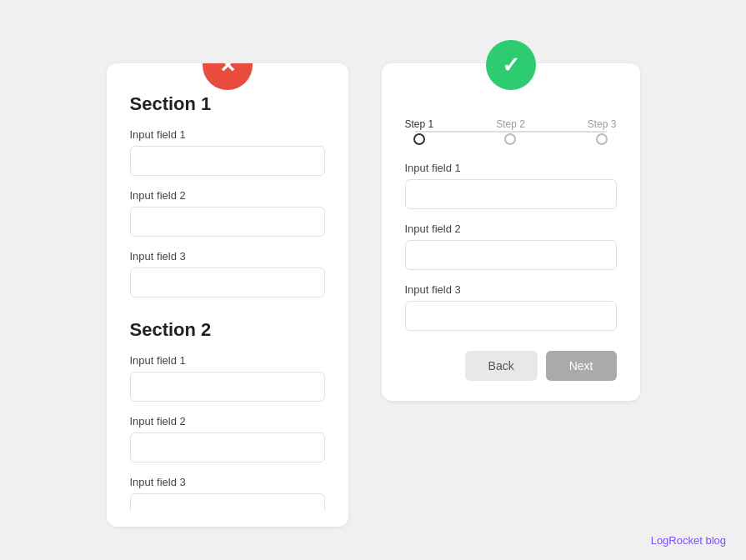 This screenshot has width=746, height=560. I want to click on step-1-label: Step 1, so click(420, 124).